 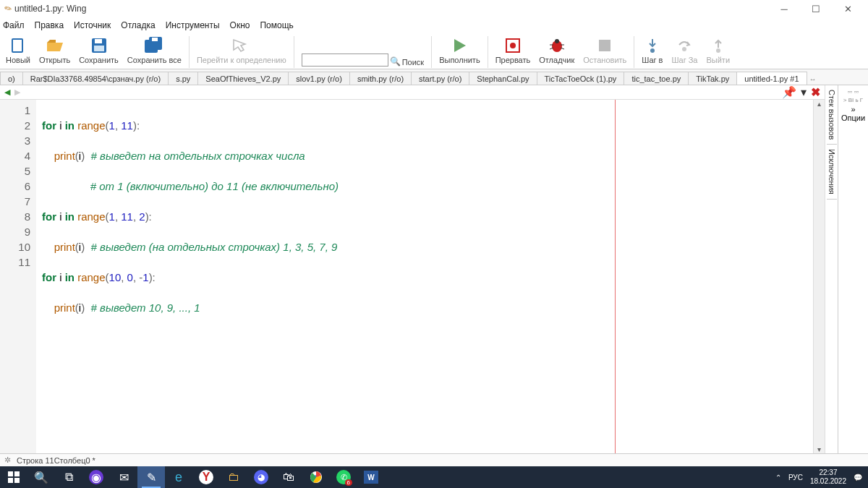 What do you see at coordinates (816, 93) in the screenshot?
I see `tab-close-icon: ✖` at bounding box center [816, 93].